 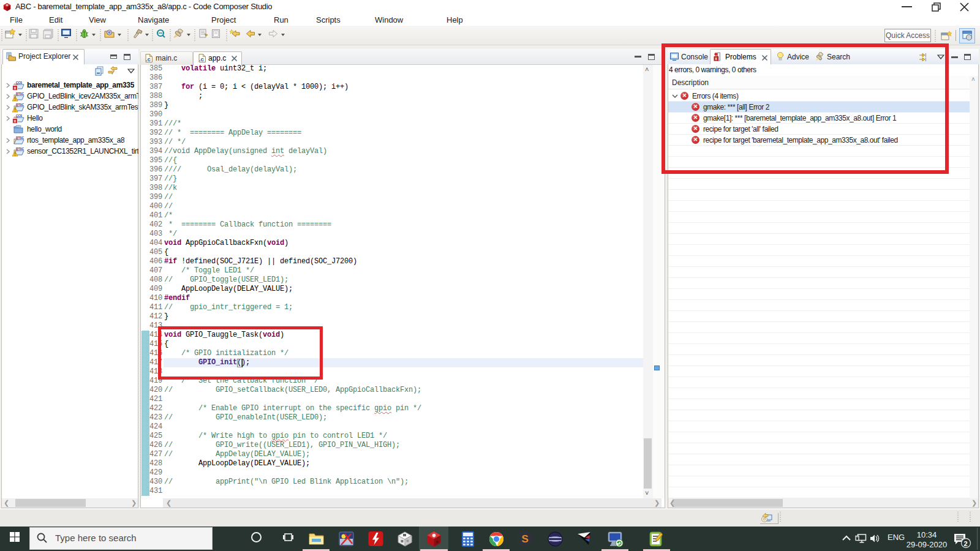 I want to click on svg-text: 2, so click(x=966, y=544).